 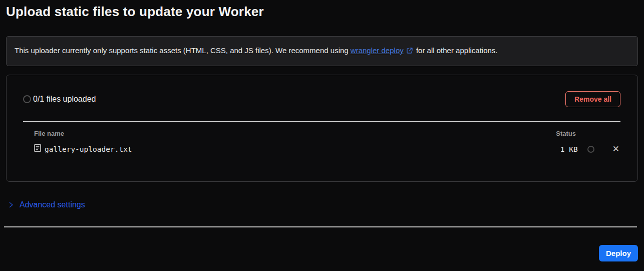 I want to click on chevron-right-icon, so click(x=11, y=205).